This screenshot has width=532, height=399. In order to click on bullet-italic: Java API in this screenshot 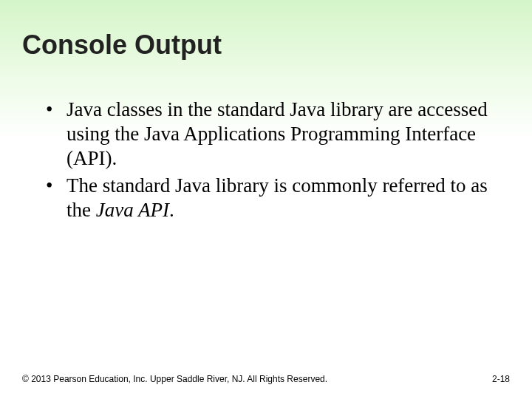, I will do `click(133, 210)`.